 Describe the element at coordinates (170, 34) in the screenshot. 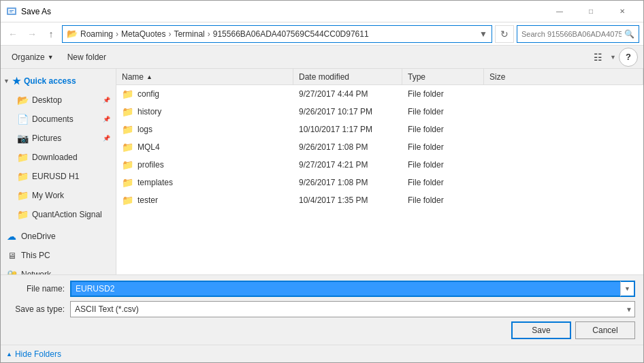

I see `breadcrumb-sep-2: ›` at that location.